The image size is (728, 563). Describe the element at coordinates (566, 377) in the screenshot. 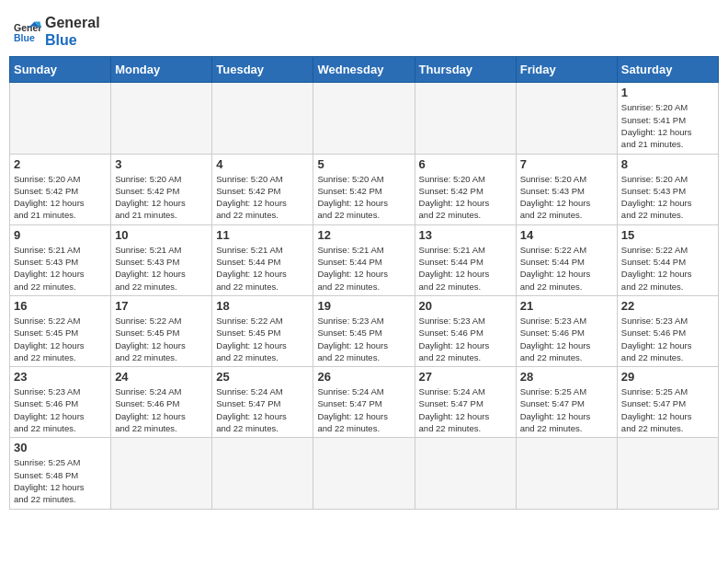

I see `day-number: 28` at that location.